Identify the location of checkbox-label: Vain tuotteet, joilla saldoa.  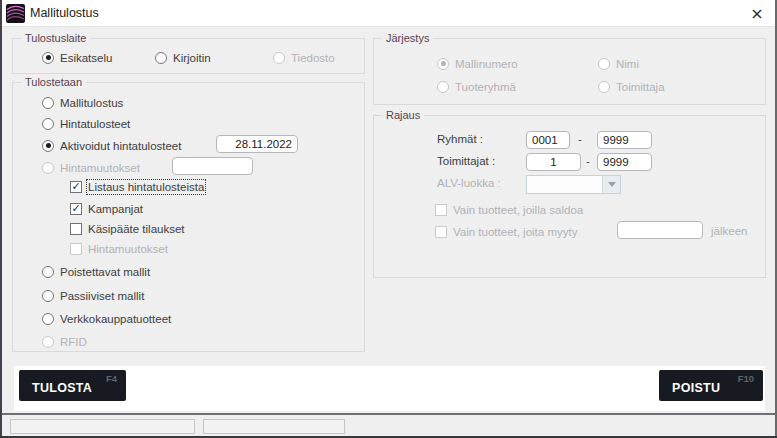
(518, 210).